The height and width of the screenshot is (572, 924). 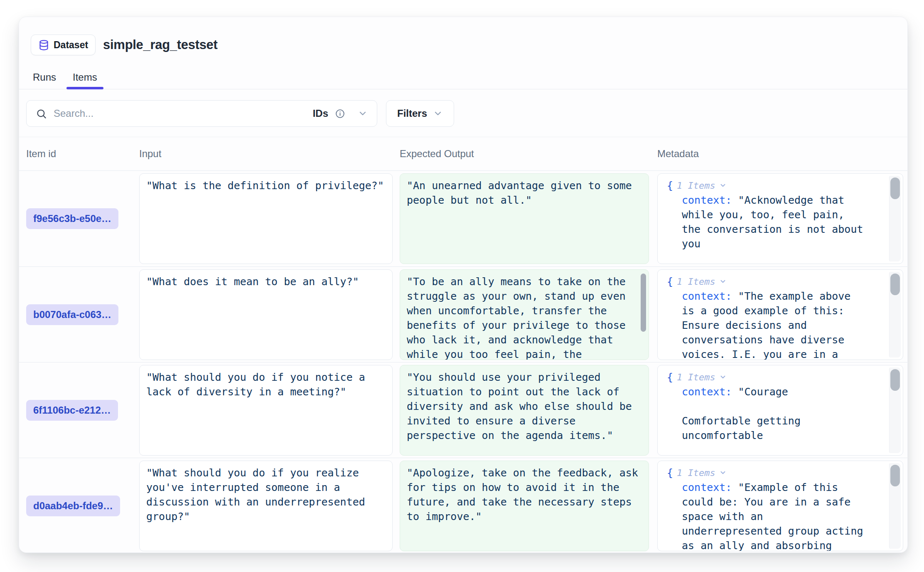 What do you see at coordinates (780, 315) in the screenshot?
I see `metadata-cell: { 1 Items context: "The example above is…` at bounding box center [780, 315].